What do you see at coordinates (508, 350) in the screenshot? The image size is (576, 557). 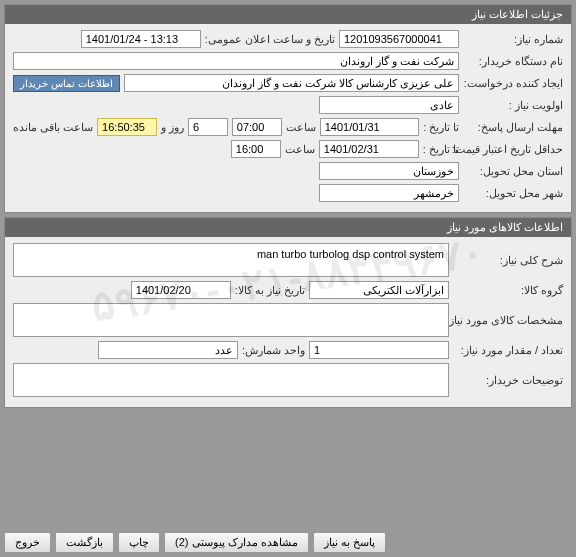 I see `qty-label: تعداد / مقدار مورد نیاز:` at bounding box center [508, 350].